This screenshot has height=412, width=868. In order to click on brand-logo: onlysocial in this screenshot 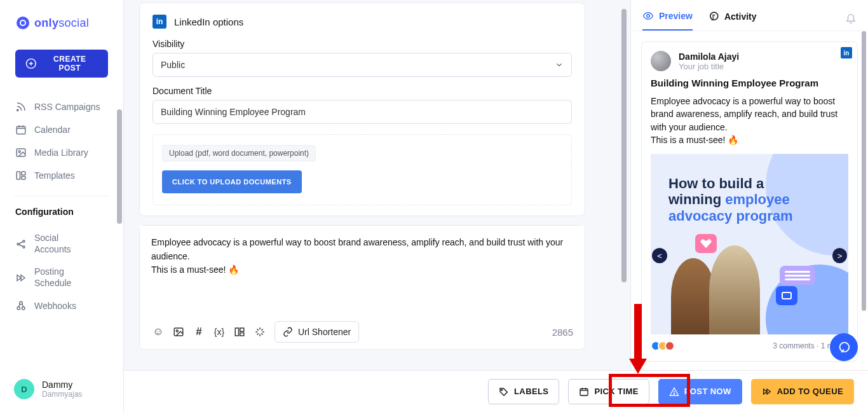, I will do `click(62, 24)`.